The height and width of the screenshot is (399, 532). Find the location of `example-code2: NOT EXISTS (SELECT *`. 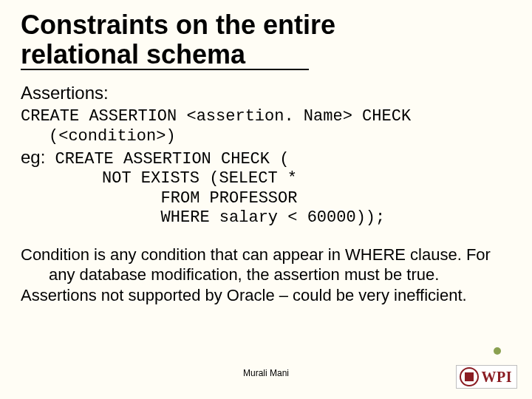

example-code2: NOT EXISTS (SELECT * is located at coordinates (307, 179).